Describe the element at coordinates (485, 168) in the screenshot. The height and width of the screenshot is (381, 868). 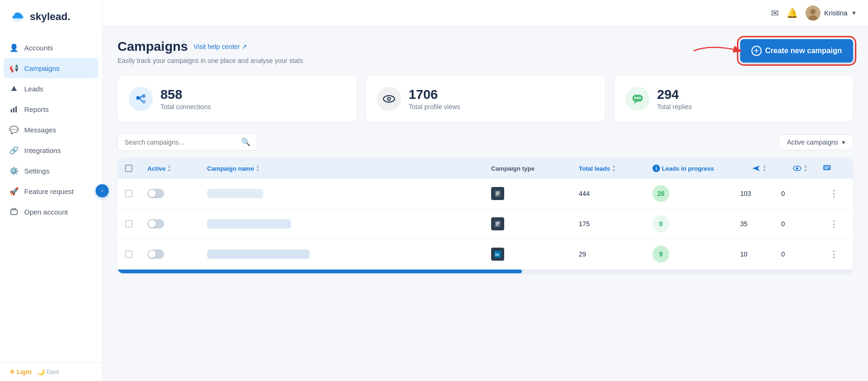
I see `table-header: Active ▲▼ Campaign name ▲▼ Campaign type…` at that location.